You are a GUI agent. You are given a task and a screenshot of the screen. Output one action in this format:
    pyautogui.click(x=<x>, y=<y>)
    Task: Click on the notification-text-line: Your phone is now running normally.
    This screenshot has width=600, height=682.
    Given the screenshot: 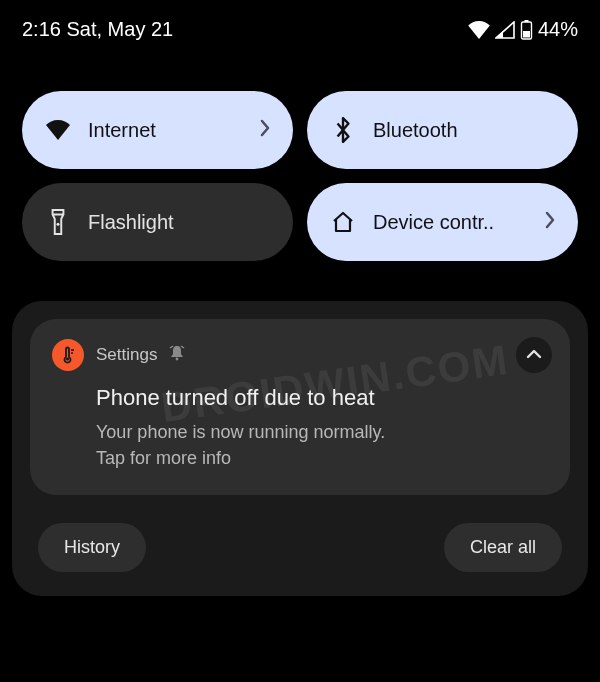 What is the action you would take?
    pyautogui.click(x=322, y=432)
    